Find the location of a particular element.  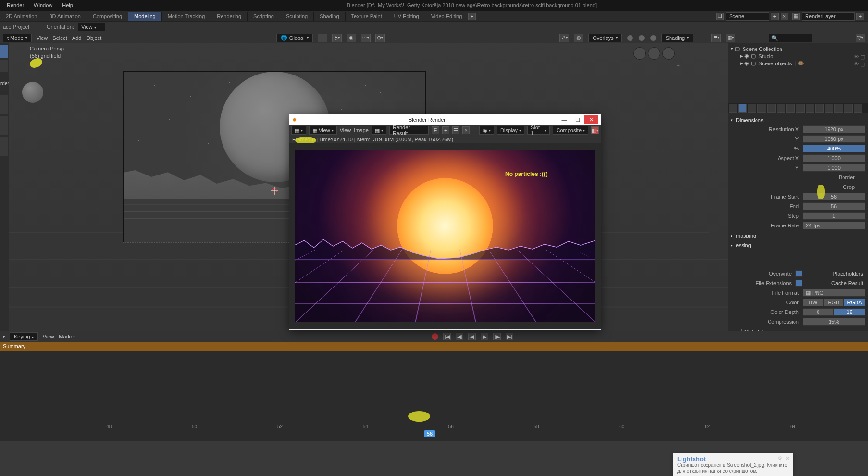

prop-tab-physics is located at coordinates (819, 108).